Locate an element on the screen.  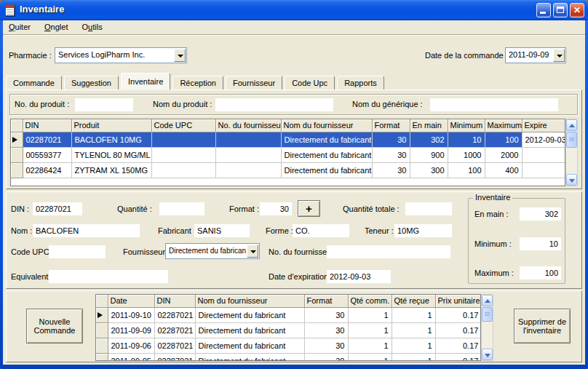
orders-header-row: Date DIN Nom du fournisseur Format Qté c… is located at coordinates (288, 301).